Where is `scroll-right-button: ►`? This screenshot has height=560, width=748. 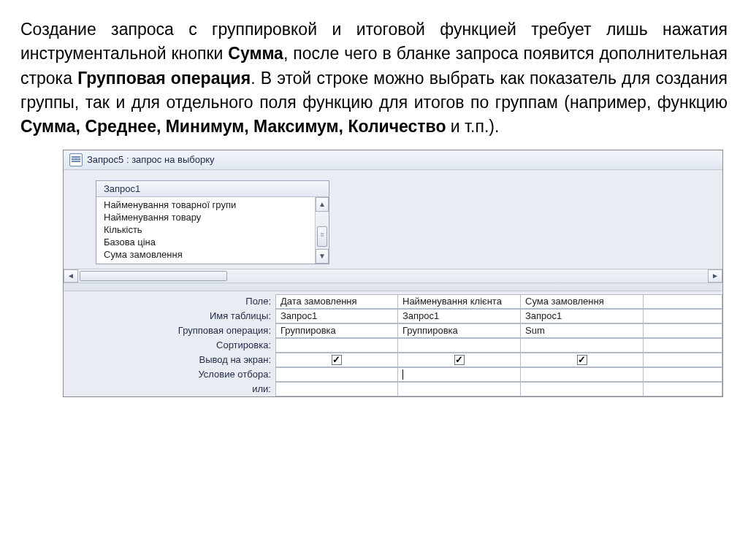 scroll-right-button: ► is located at coordinates (715, 276).